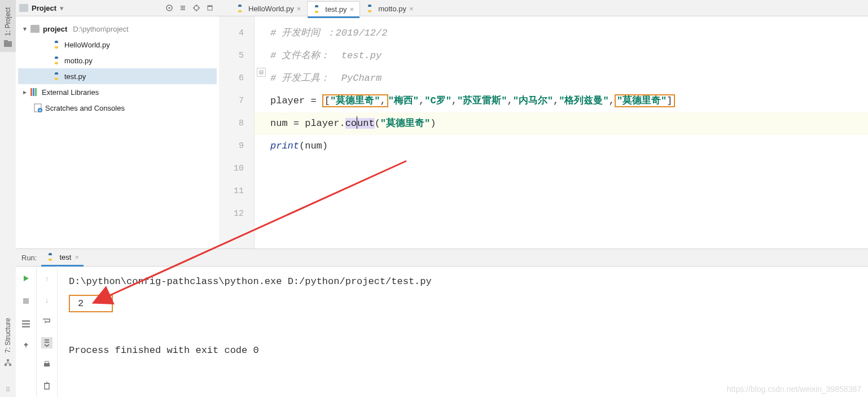 This screenshot has width=868, height=397. I want to click on line-number: 9, so click(236, 146).